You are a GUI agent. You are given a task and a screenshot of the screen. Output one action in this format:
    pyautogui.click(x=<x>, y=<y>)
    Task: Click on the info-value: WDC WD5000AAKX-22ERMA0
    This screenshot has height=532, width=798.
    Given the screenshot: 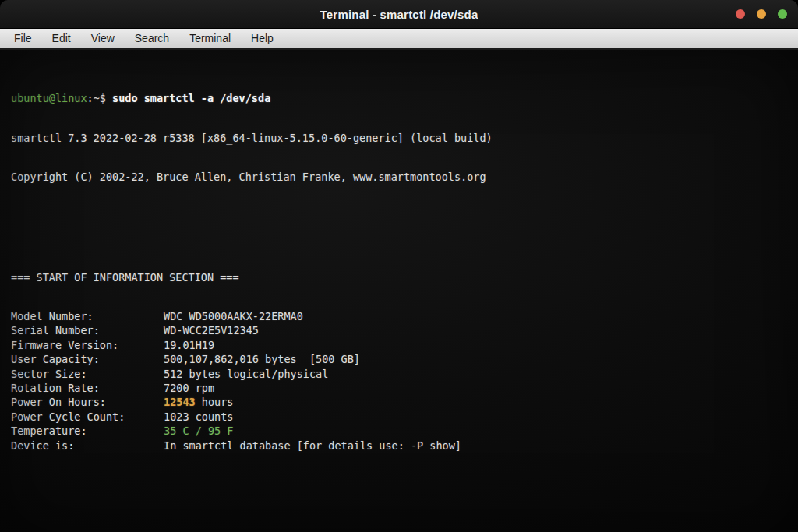 What is the action you would take?
    pyautogui.click(x=234, y=316)
    